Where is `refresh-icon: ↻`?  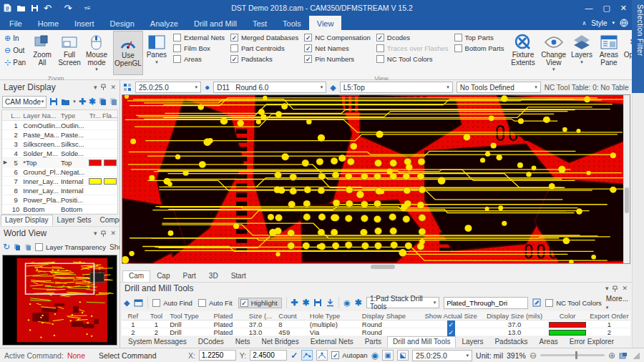
refresh-icon: ↻ is located at coordinates (6, 247).